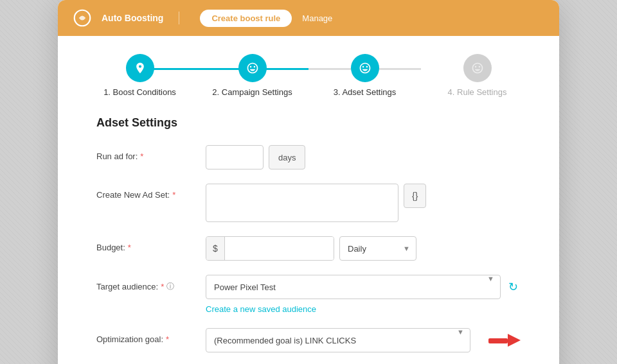 The image size is (617, 364). I want to click on budget-controls: $ Daily Lifetime ▼, so click(363, 248).